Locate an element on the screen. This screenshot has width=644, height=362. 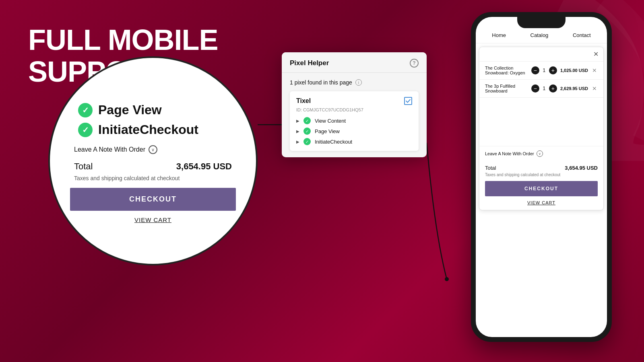
cart-item-controls-2: − 1 + is located at coordinates (544, 88).